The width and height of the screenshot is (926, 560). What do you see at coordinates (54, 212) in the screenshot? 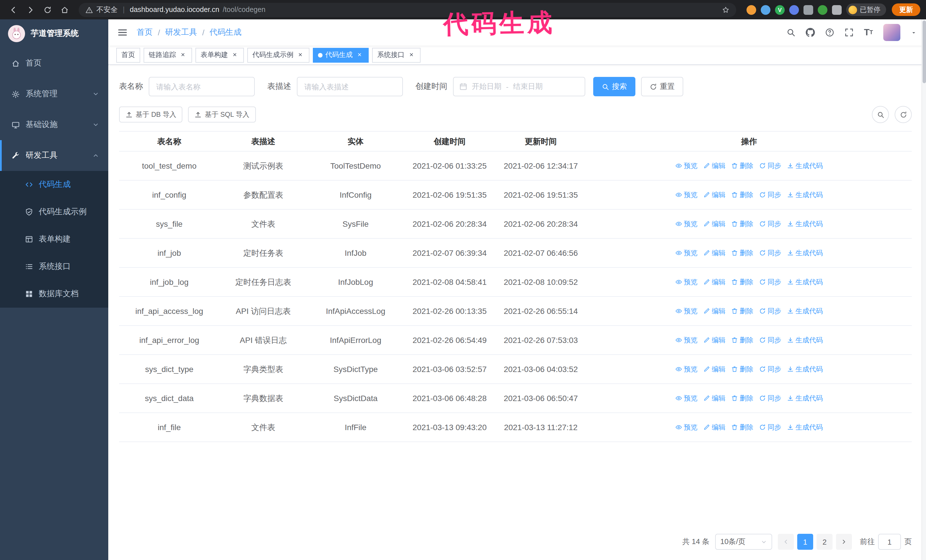
I see `sidebar-subitem-codegen-example: 代码生成示例` at bounding box center [54, 212].